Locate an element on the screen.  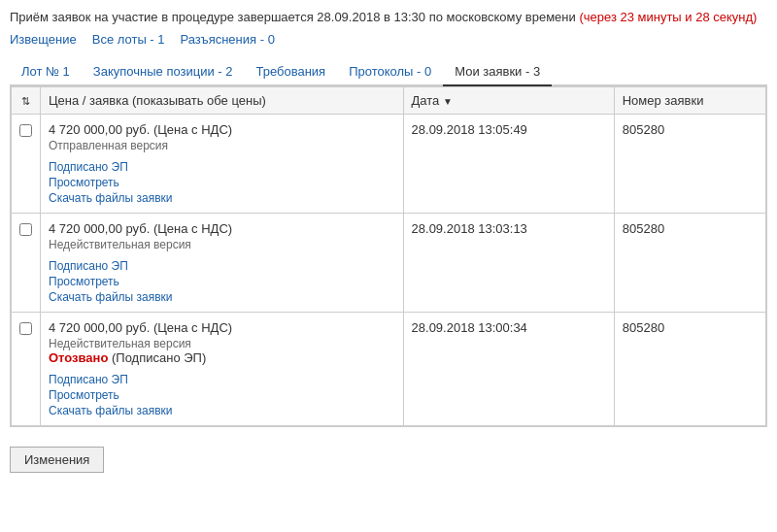
row-links-0: Подписано ЭППросмотретьСкачать файлы зая… is located at coordinates (221, 183).